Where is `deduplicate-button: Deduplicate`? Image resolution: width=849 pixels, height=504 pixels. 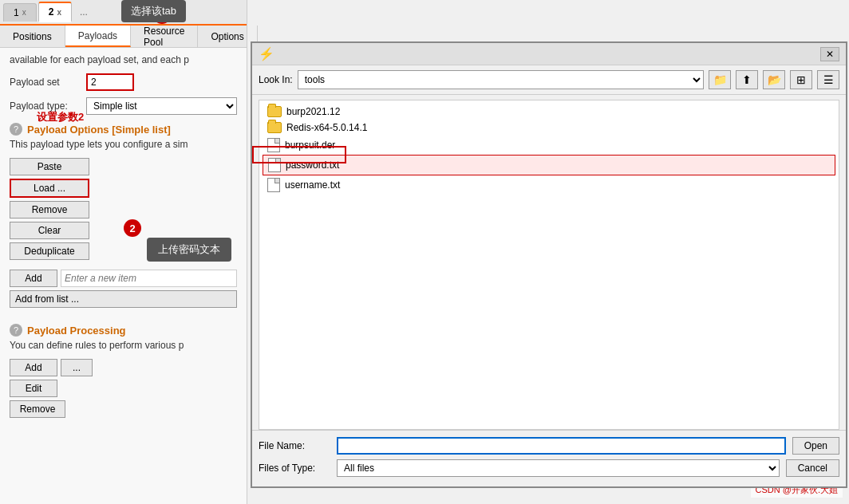
deduplicate-button: Deduplicate is located at coordinates (49, 251).